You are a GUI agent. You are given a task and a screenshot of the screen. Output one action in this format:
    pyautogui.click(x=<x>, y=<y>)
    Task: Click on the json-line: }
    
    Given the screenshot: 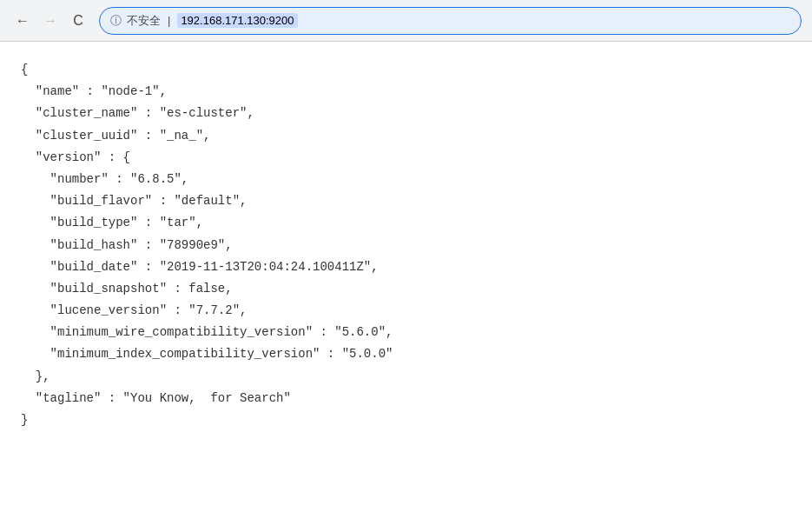 What is the action you would take?
    pyautogui.click(x=406, y=421)
    